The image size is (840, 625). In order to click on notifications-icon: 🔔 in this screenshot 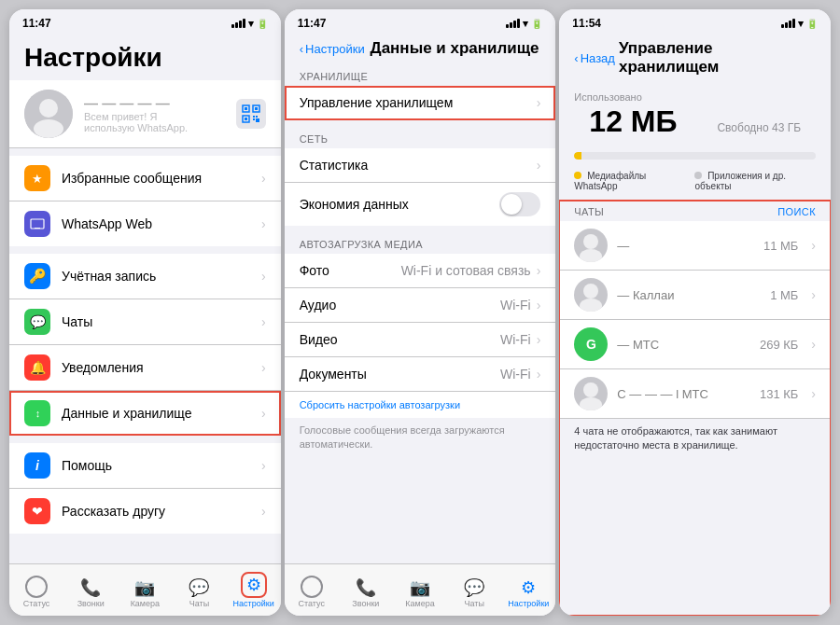, I will do `click(37, 368)`.